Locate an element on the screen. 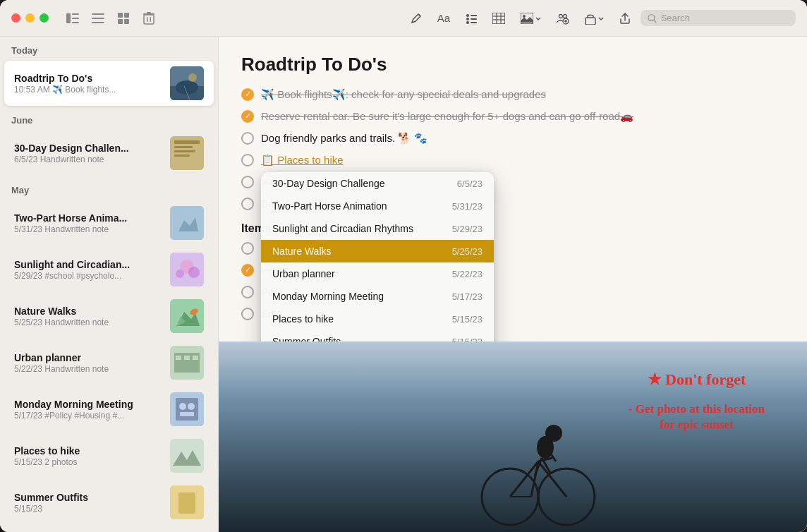 The width and height of the screenshot is (807, 532). media-button is located at coordinates (530, 18).